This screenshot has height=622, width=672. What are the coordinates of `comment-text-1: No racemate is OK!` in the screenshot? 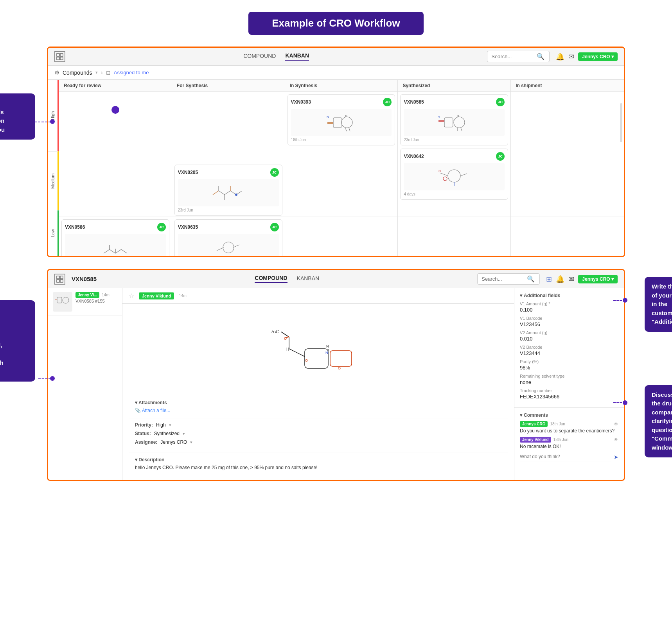 It's located at (569, 446).